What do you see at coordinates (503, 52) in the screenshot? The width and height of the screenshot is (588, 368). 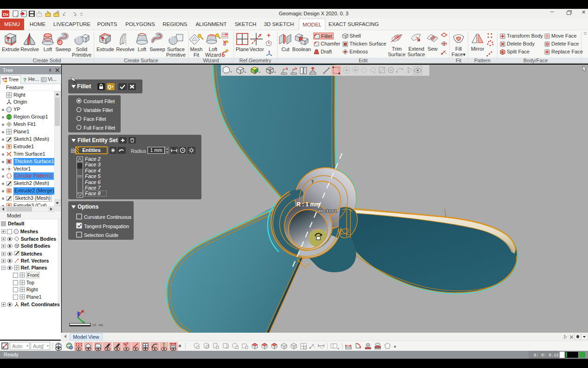 I see `svg-text: S` at bounding box center [503, 52].